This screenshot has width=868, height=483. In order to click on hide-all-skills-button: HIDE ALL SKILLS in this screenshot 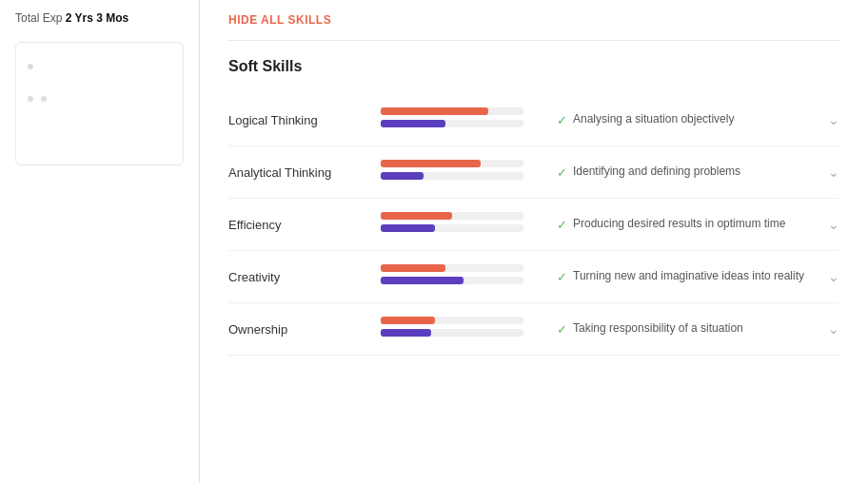, I will do `click(280, 18)`.